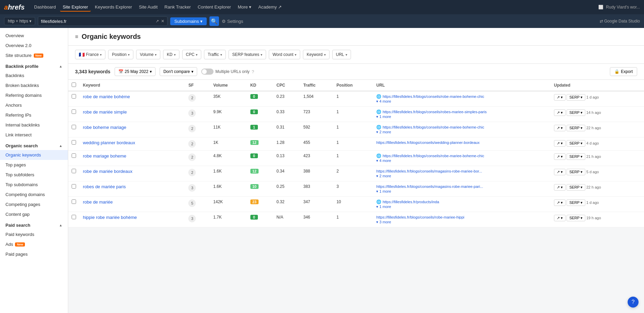 The image size is (644, 313). What do you see at coordinates (34, 185) in the screenshot?
I see `sidebar-item-top-subdomains: Top subdomains` at bounding box center [34, 185].